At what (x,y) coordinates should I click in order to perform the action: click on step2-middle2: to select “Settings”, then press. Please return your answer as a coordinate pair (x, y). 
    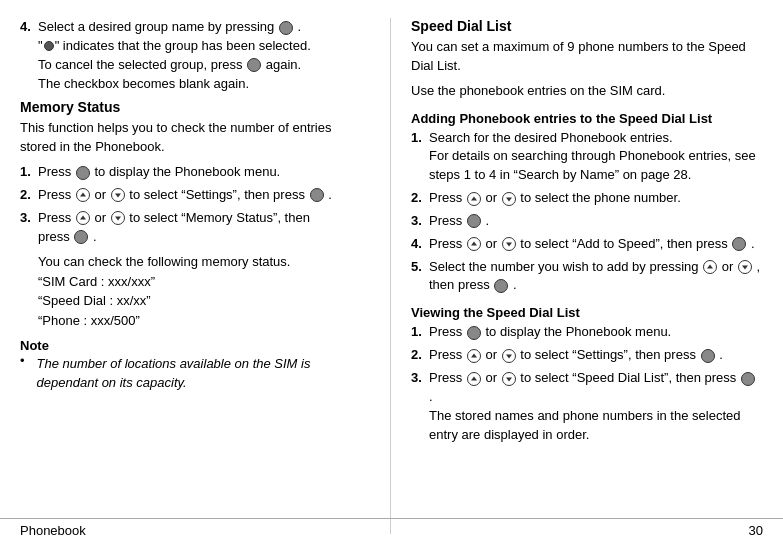
    Looking at the image, I should click on (217, 194).